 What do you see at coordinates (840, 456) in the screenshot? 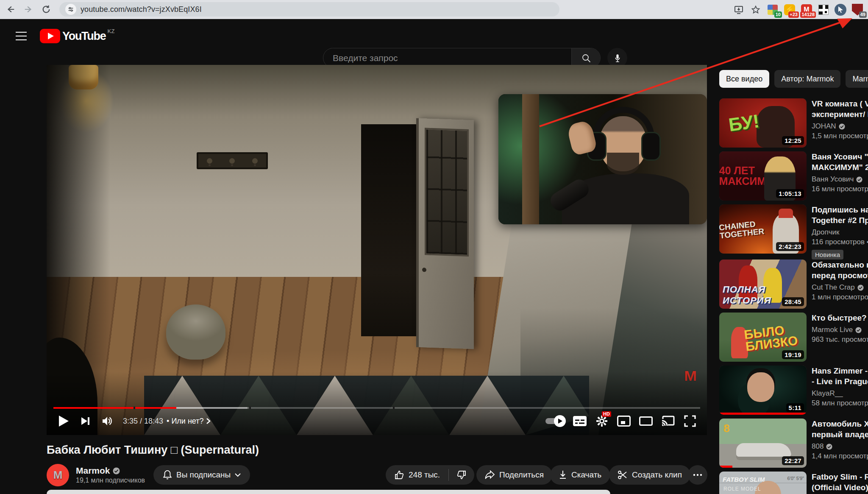
I see `view-count: 1,4 млн просмотров` at bounding box center [840, 456].